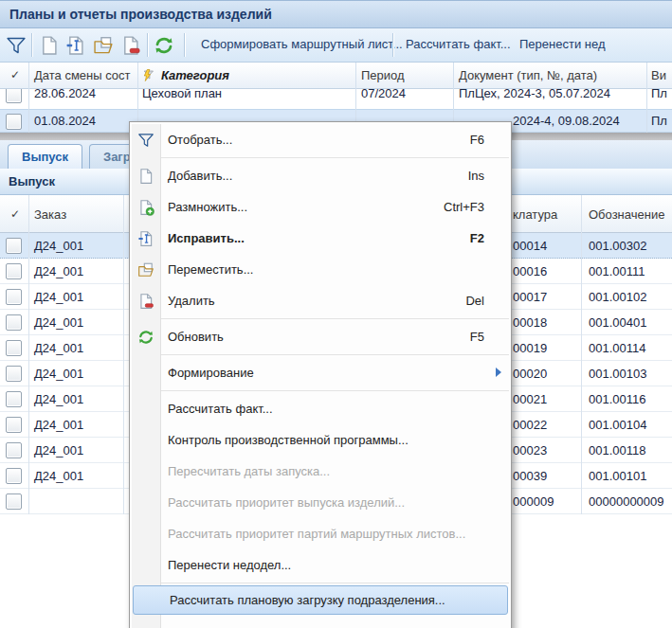 This screenshot has width=672, height=628. I want to click on column-header-nomenclature: клатура, so click(535, 214).